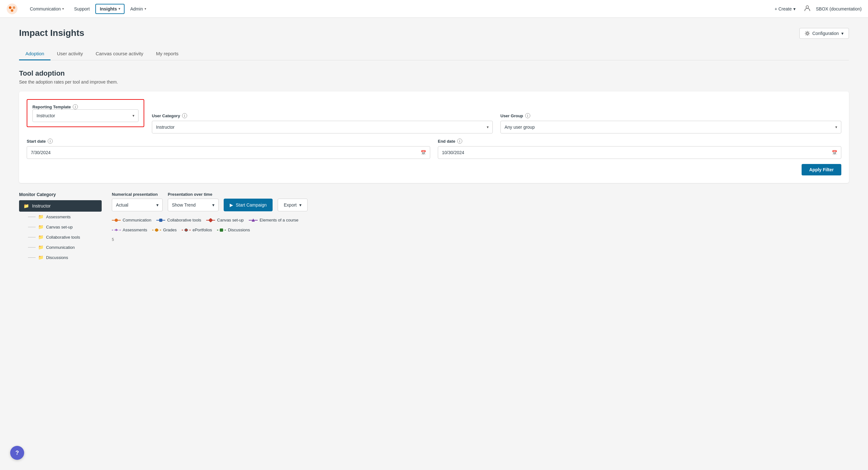 The height and width of the screenshot is (470, 868). Describe the element at coordinates (61, 206) in the screenshot. I see `monitor-item-instructor: 📁 Instructor` at that location.